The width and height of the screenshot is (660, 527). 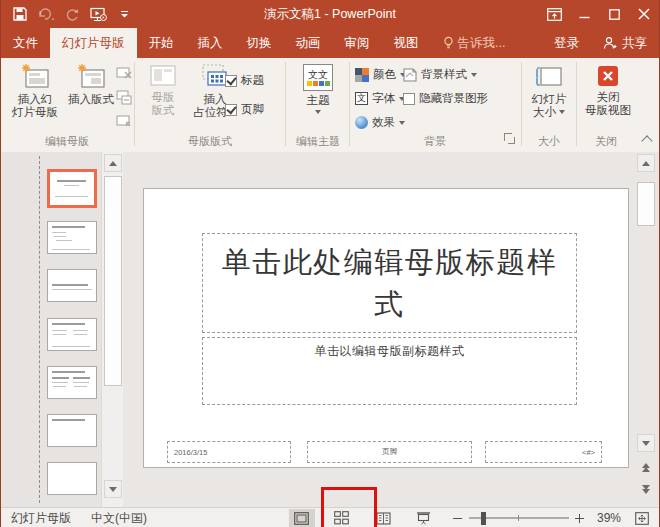 I want to click on fit-to-window-button, so click(x=642, y=518).